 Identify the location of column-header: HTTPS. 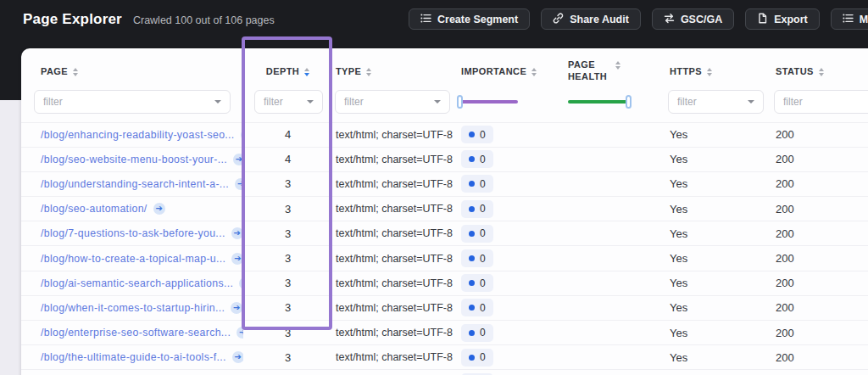
(720, 71).